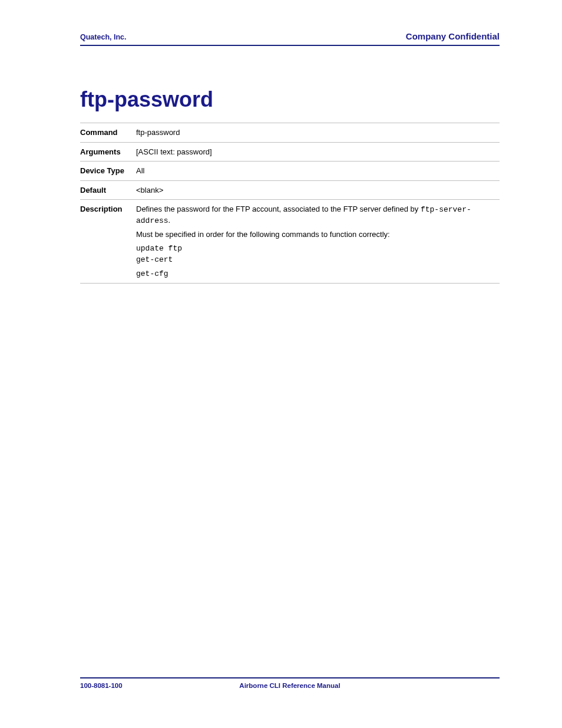 The height and width of the screenshot is (728, 562). I want to click on description-p2: Must be specified in order for the follo…, so click(316, 235).